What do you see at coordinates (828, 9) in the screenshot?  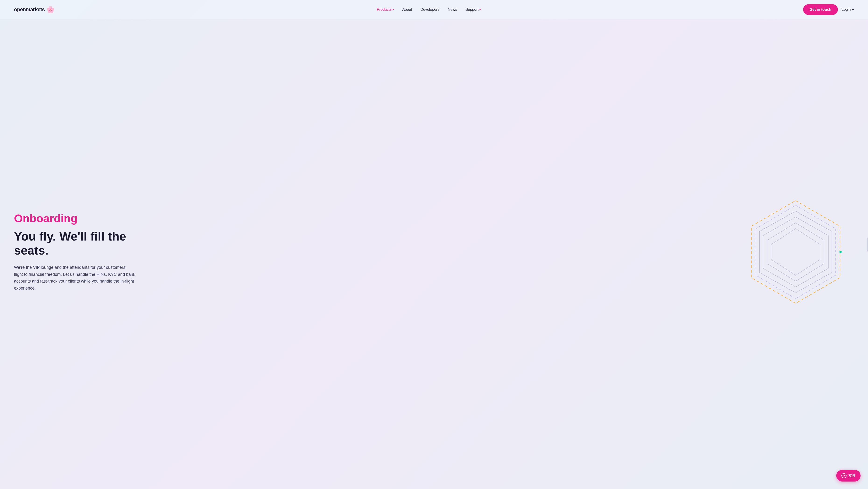 I see `nav-right: Get in touch Login ▾` at bounding box center [828, 9].